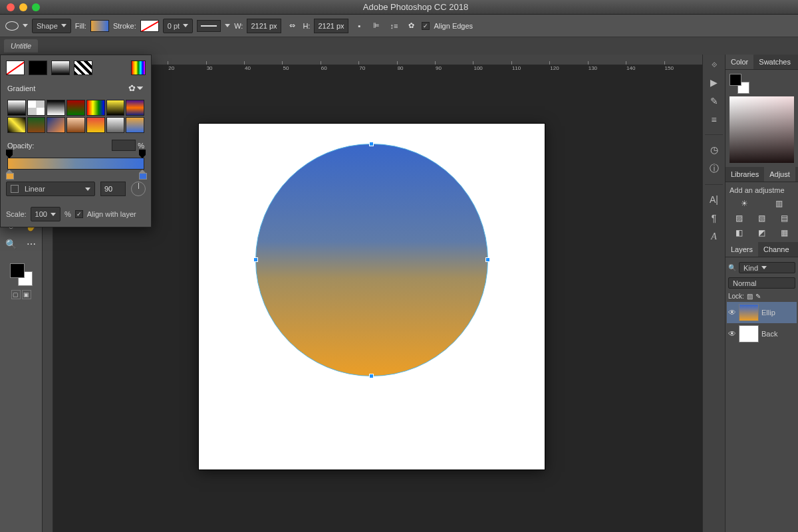 This screenshot has width=798, height=532. I want to click on channel-mixer-icon: ▦, so click(785, 233).